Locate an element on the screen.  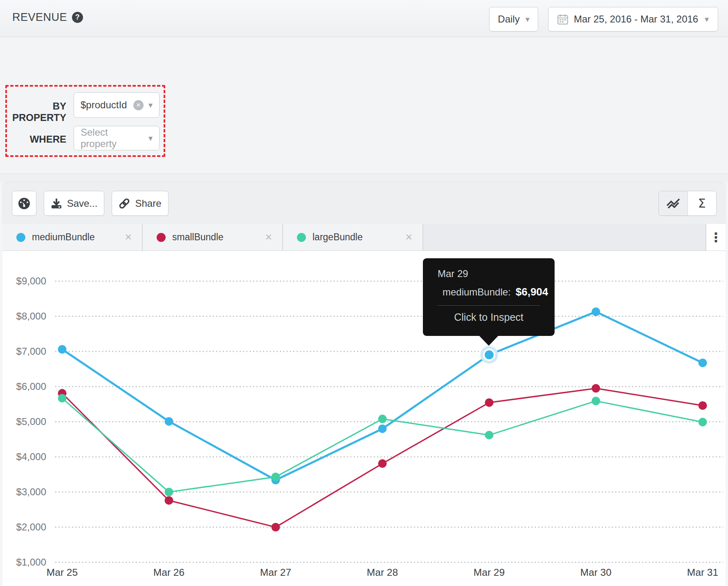
gauge-icon is located at coordinates (24, 204).